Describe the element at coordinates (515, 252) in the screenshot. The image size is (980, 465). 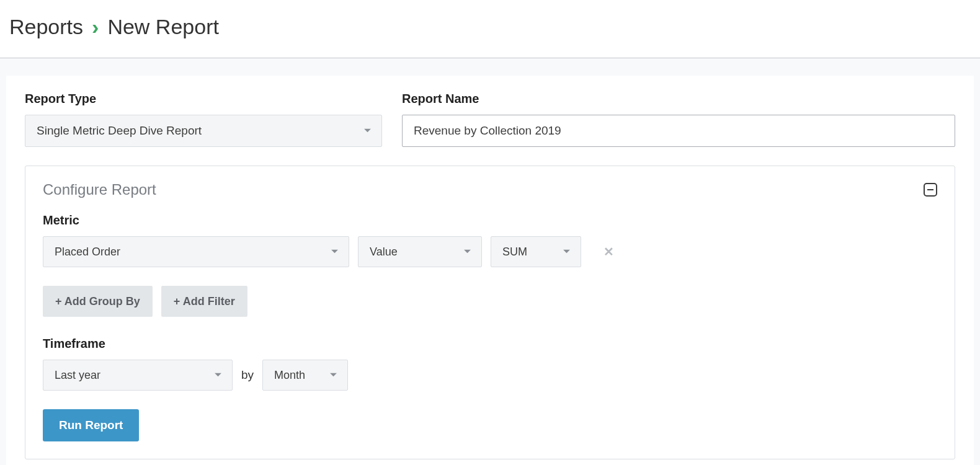
I see `metric-aggregate-value: SUM` at that location.